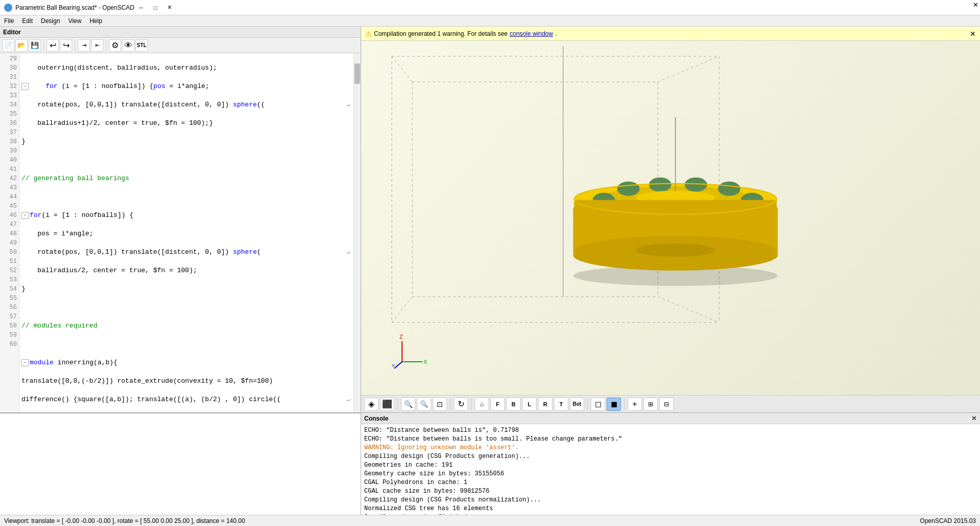 Image resolution: width=980 pixels, height=526 pixels. What do you see at coordinates (614, 404) in the screenshot?
I see `solid-button: ◼` at bounding box center [614, 404].